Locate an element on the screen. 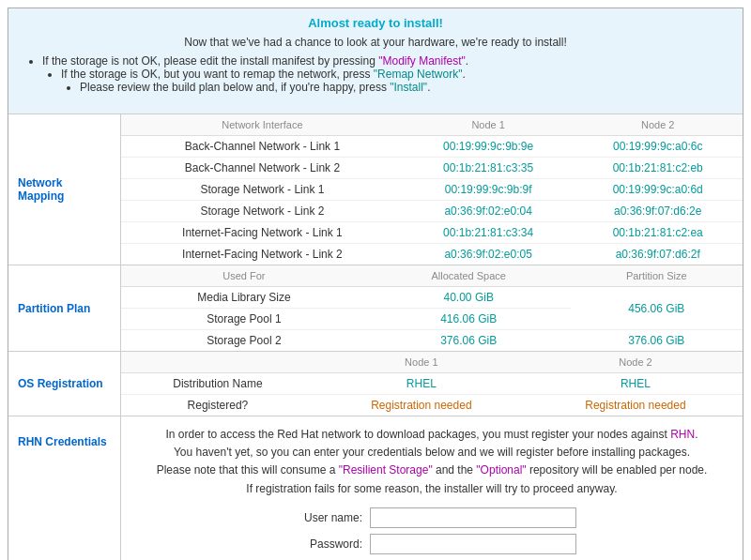 Image resolution: width=751 pixels, height=560 pixels. pp-col-used-for: Used For is located at coordinates (244, 276).